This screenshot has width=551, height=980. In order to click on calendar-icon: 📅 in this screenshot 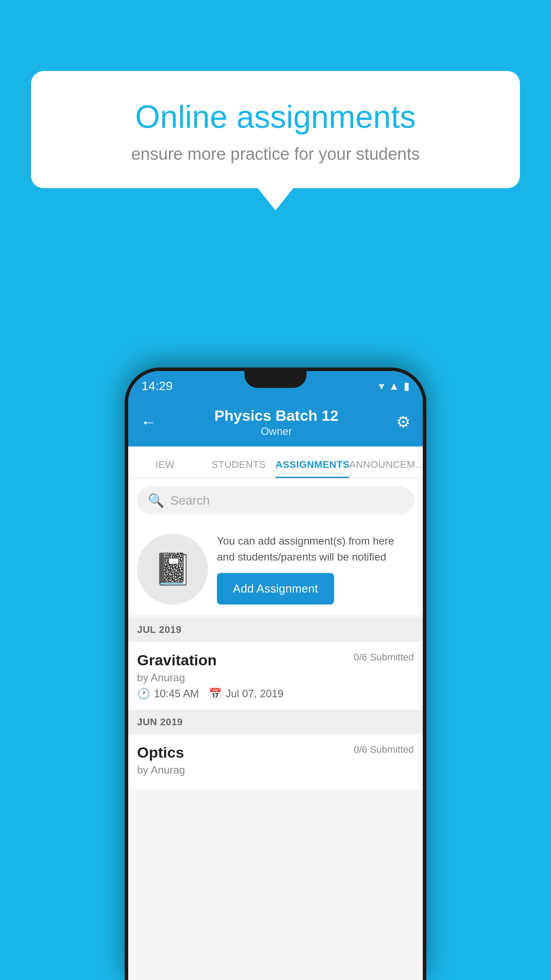, I will do `click(215, 694)`.